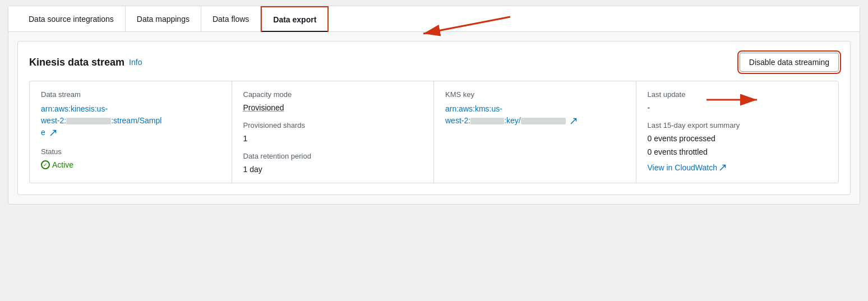 Image resolution: width=868 pixels, height=301 pixels. Describe the element at coordinates (333, 126) in the screenshot. I see `shards-label: Provisioned shards` at that location.